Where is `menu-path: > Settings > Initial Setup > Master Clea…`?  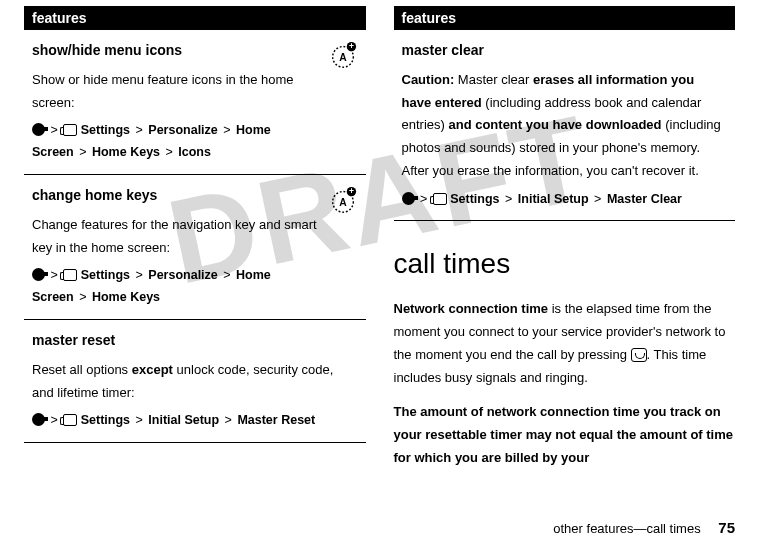
menu-path: > Settings > Initial Setup > Master Clea… is located at coordinates (565, 200).